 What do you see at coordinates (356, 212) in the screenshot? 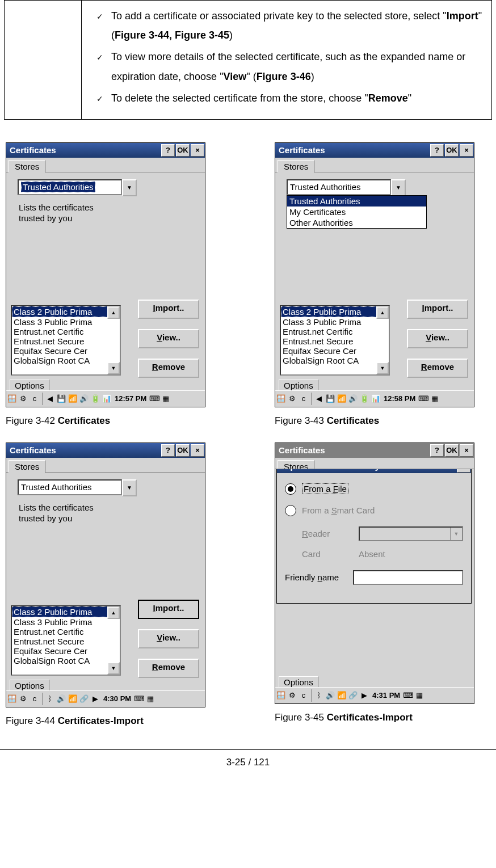
I see `combo-dropdown: Trusted Authorities My Certificates Othe…` at bounding box center [356, 212].